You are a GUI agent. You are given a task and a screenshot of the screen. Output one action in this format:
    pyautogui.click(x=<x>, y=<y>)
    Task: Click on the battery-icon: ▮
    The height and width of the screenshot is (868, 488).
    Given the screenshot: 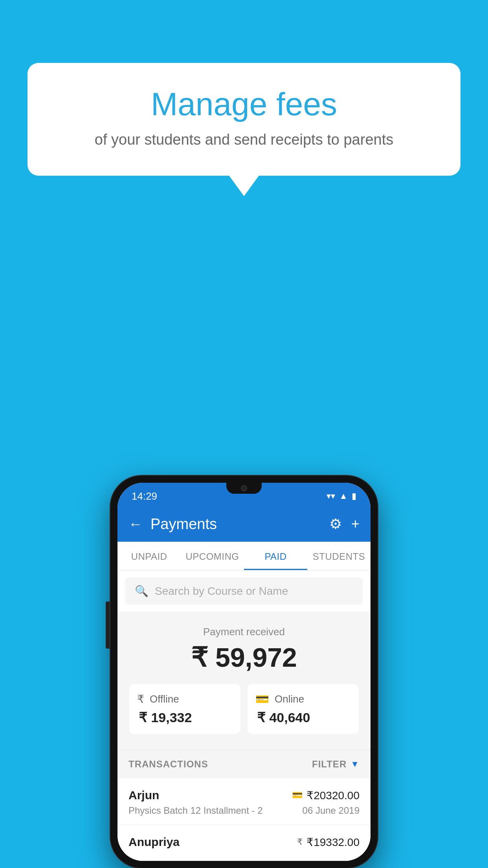 What is the action you would take?
    pyautogui.click(x=354, y=496)
    